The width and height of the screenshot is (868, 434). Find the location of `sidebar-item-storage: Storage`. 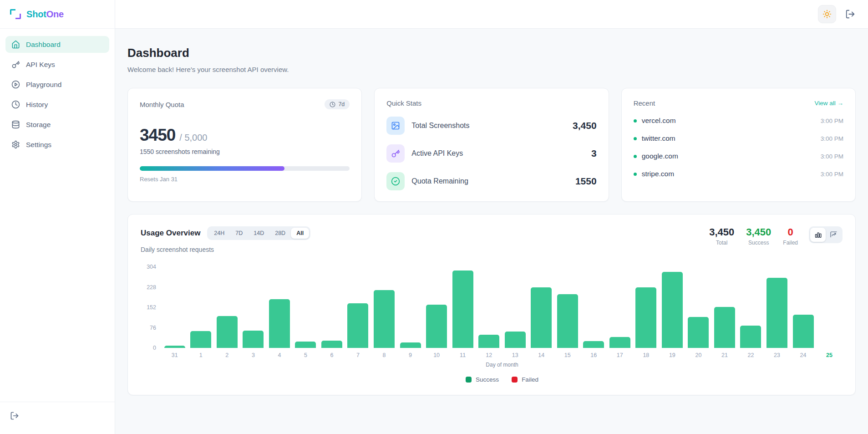

sidebar-item-storage: Storage is located at coordinates (57, 125).